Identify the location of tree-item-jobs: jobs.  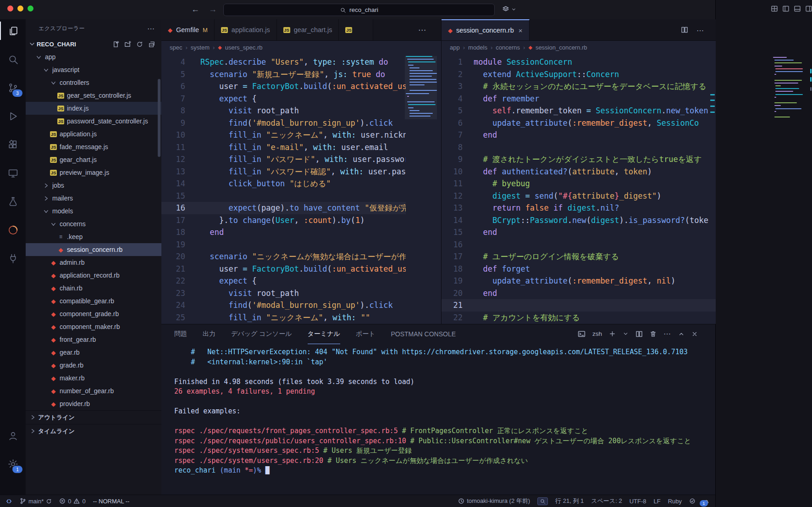
(94, 185).